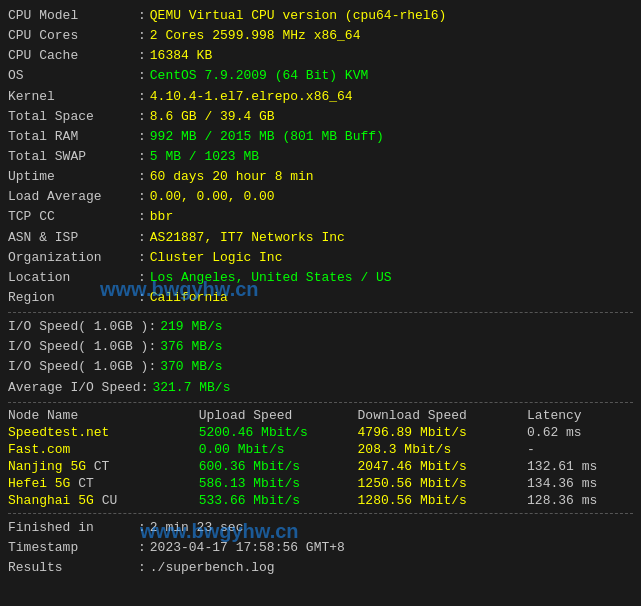 This screenshot has width=641, height=606. What do you see at coordinates (104, 416) in the screenshot?
I see `col-node-header: Node Name` at bounding box center [104, 416].